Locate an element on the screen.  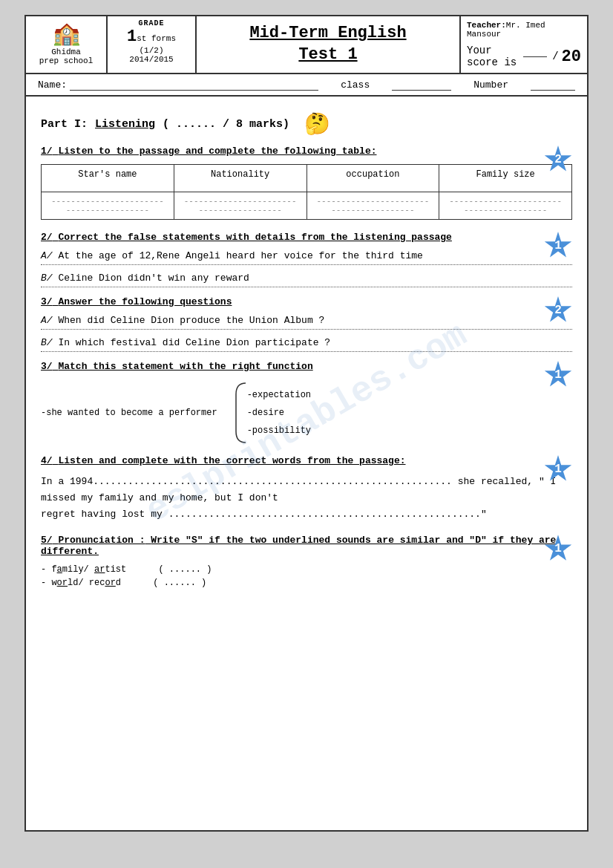
match-bracket-svg is located at coordinates (240, 413).